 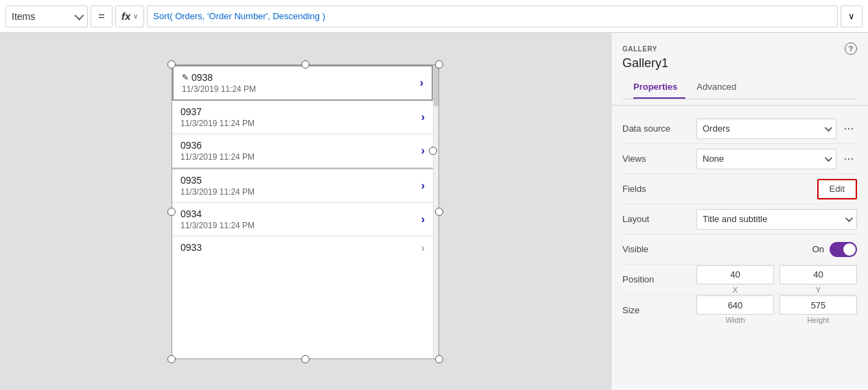 What do you see at coordinates (657, 280) in the screenshot?
I see `position-label: Position` at bounding box center [657, 280].